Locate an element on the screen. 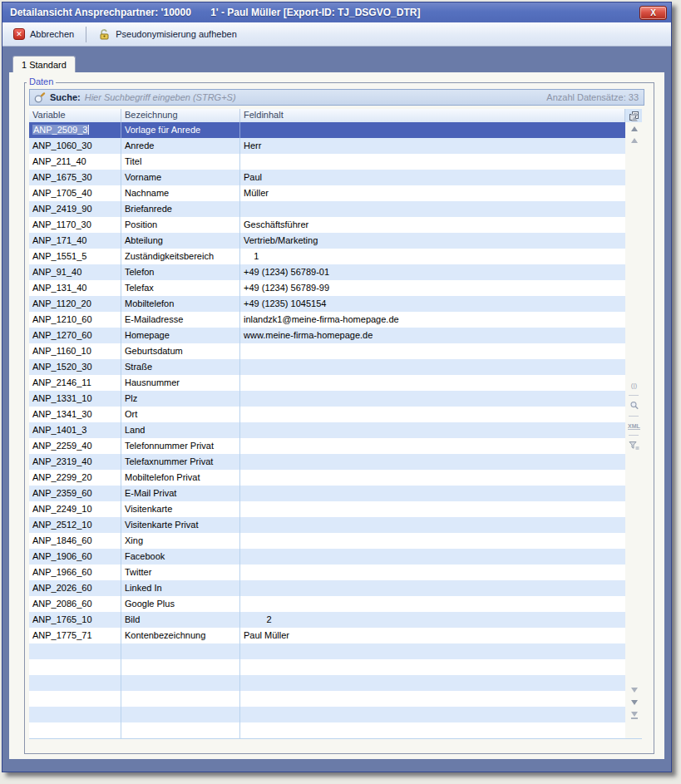 This screenshot has width=681, height=784. table-row: ANP_1705_40 Nachname Müller is located at coordinates (328, 193).